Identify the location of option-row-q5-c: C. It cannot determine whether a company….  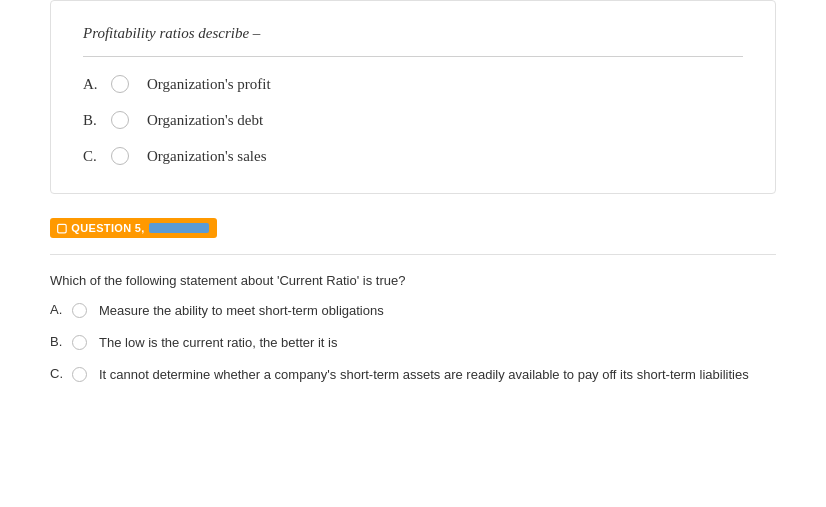
(413, 375).